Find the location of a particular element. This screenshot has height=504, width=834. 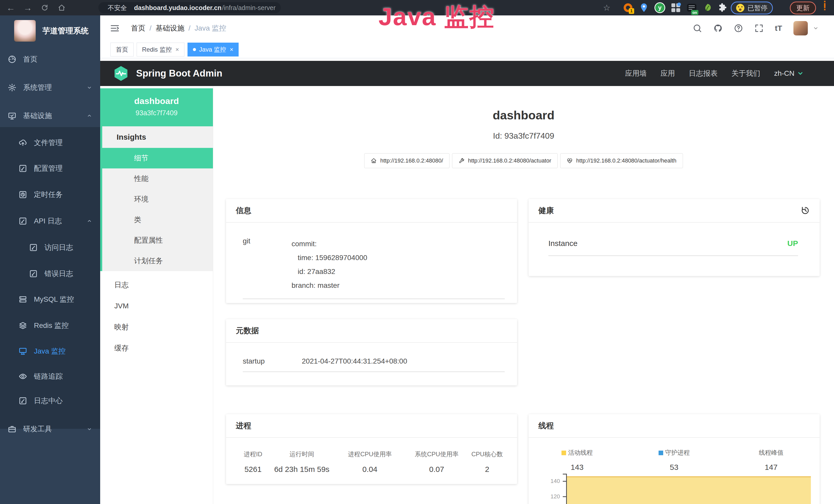

browser-menu-icon: ⋮⋮ is located at coordinates (823, 5).